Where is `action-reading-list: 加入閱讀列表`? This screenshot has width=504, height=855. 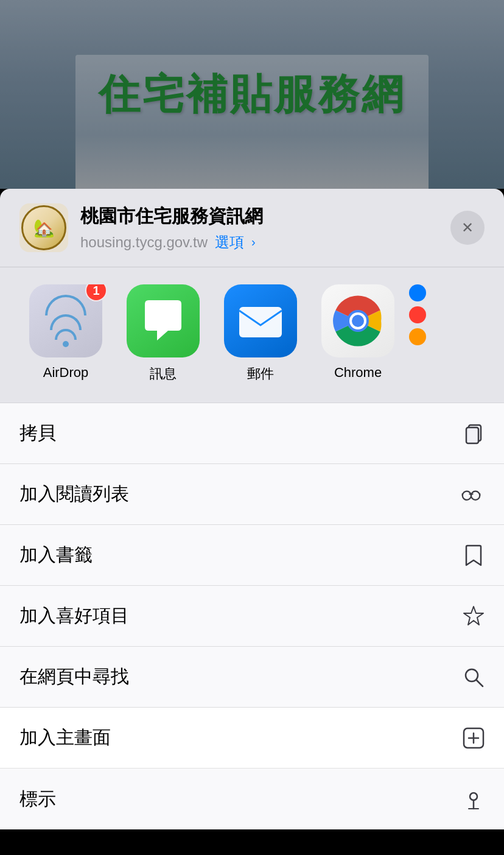
action-reading-list: 加入閱讀列表 is located at coordinates (252, 494).